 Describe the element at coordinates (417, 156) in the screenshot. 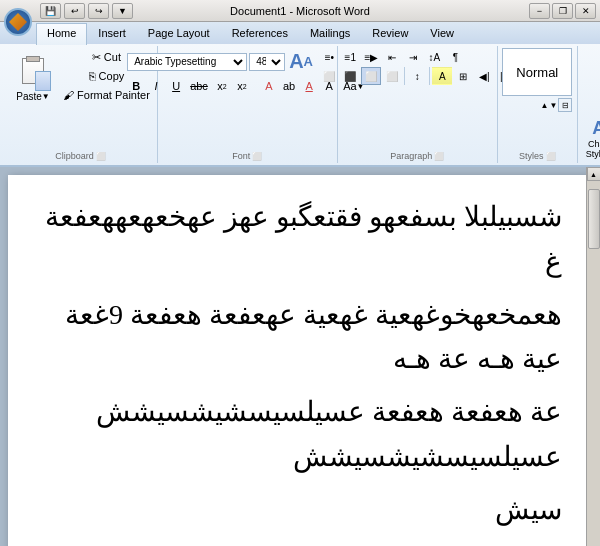

I see `paragraph-label: Paragraph ⬜` at that location.